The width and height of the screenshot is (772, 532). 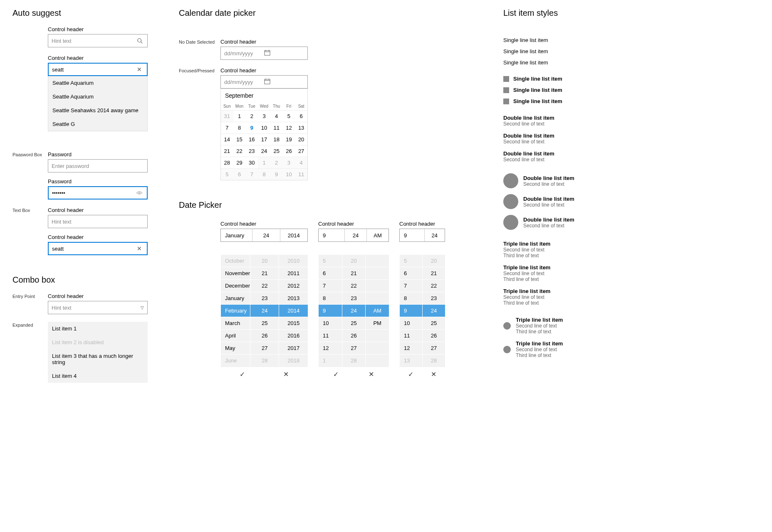 I want to click on textbox-input-2: ✕, so click(x=98, y=249).